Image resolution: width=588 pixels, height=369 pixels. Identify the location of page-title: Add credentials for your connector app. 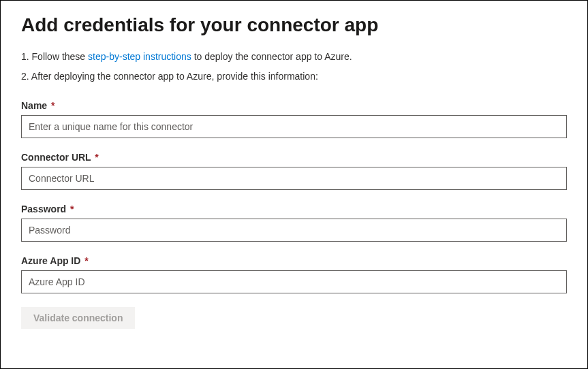
(294, 25).